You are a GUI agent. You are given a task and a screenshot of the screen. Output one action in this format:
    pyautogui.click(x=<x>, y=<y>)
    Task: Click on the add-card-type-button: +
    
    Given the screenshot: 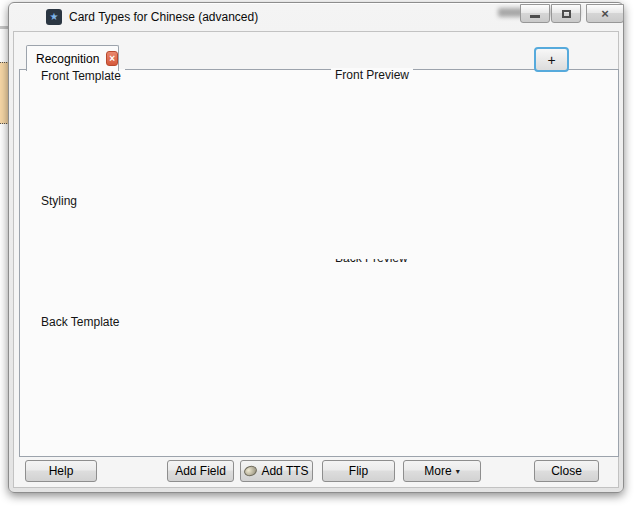 What is the action you would take?
    pyautogui.click(x=552, y=60)
    